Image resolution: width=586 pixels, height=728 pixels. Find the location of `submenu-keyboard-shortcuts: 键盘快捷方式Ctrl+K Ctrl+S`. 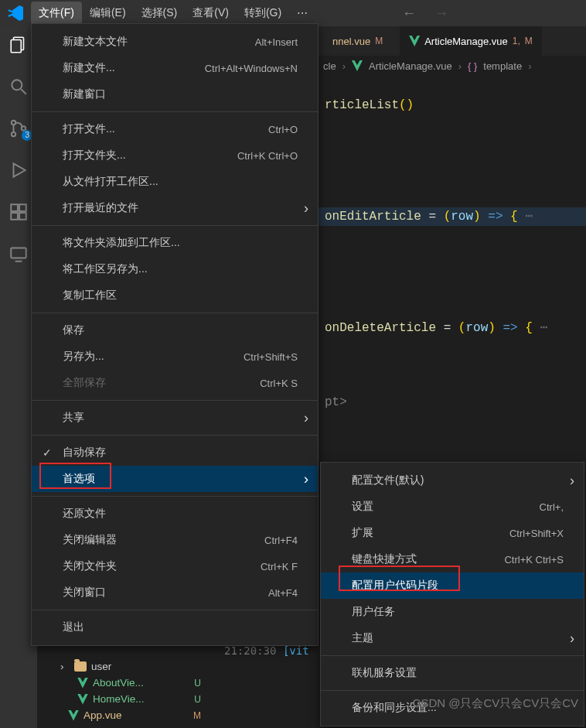

submenu-keyboard-shortcuts: 键盘快捷方式Ctrl+K Ctrl+S is located at coordinates (452, 559).